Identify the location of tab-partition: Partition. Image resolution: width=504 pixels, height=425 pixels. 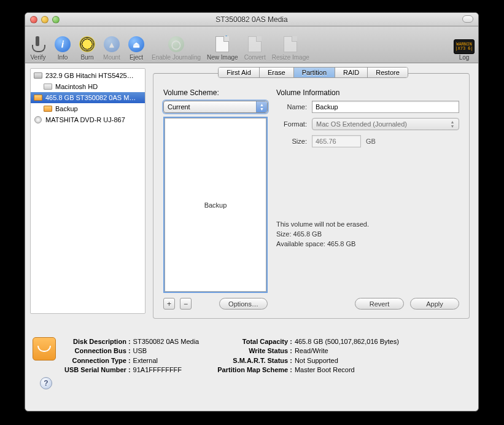
(314, 72).